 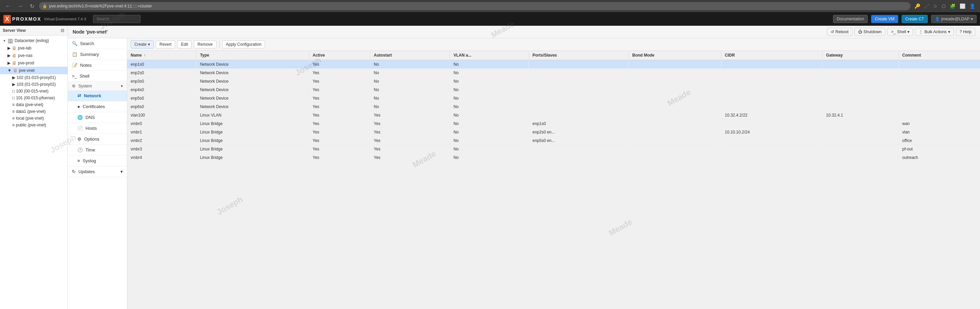 What do you see at coordinates (79, 106) in the screenshot?
I see `certificate-icon: ●` at bounding box center [79, 106].